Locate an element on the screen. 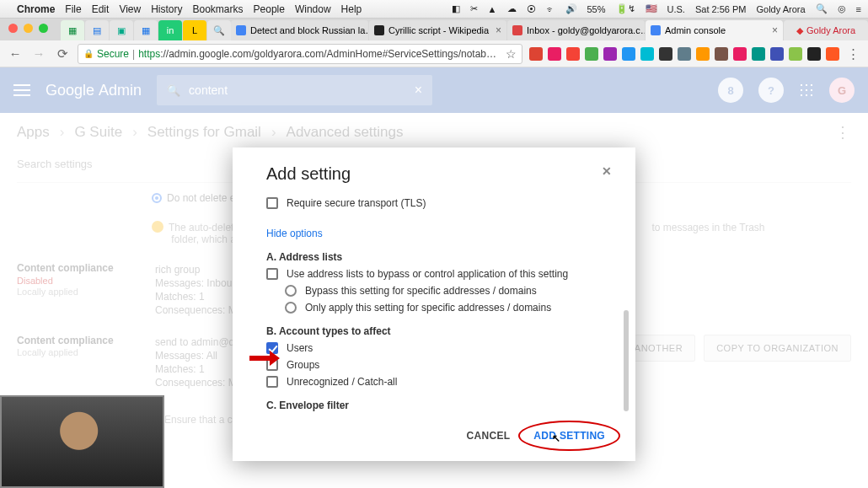 The width and height of the screenshot is (868, 488). hamburger-icon is located at coordinates (22, 90).